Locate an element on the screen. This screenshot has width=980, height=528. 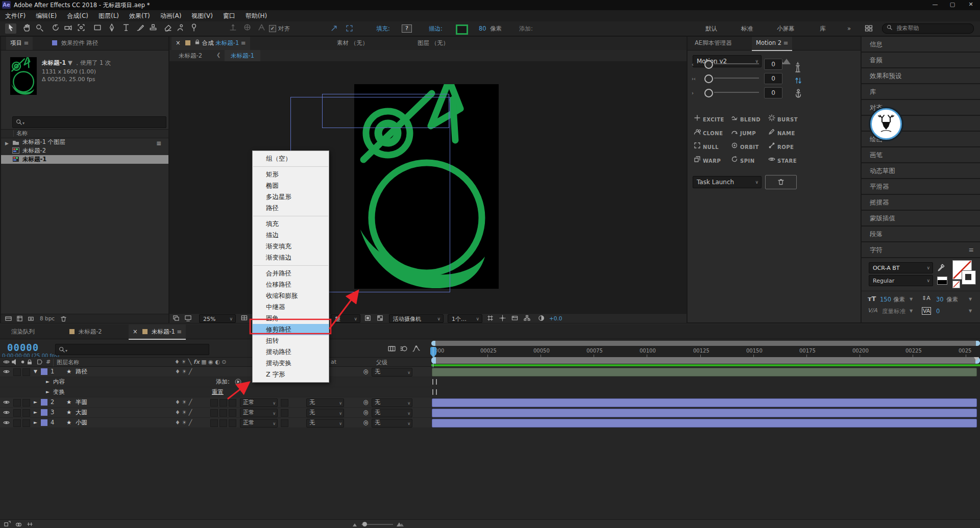
panel-row-信息: 信息 is located at coordinates (921, 44).